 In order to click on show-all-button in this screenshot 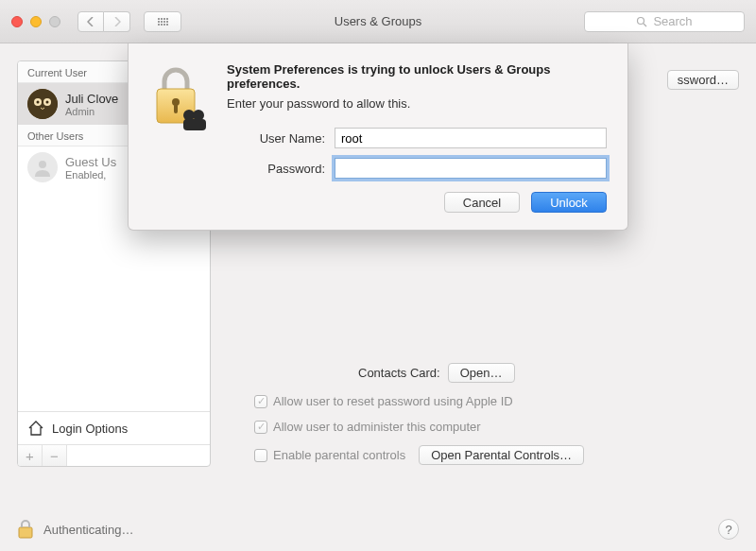, I will do `click(163, 22)`.